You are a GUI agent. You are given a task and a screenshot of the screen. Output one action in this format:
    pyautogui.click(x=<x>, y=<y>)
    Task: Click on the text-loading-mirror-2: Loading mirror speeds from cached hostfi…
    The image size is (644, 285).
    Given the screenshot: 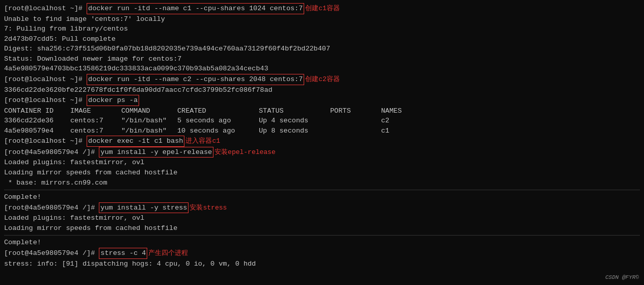 What is the action you would take?
    pyautogui.click(x=91, y=228)
    